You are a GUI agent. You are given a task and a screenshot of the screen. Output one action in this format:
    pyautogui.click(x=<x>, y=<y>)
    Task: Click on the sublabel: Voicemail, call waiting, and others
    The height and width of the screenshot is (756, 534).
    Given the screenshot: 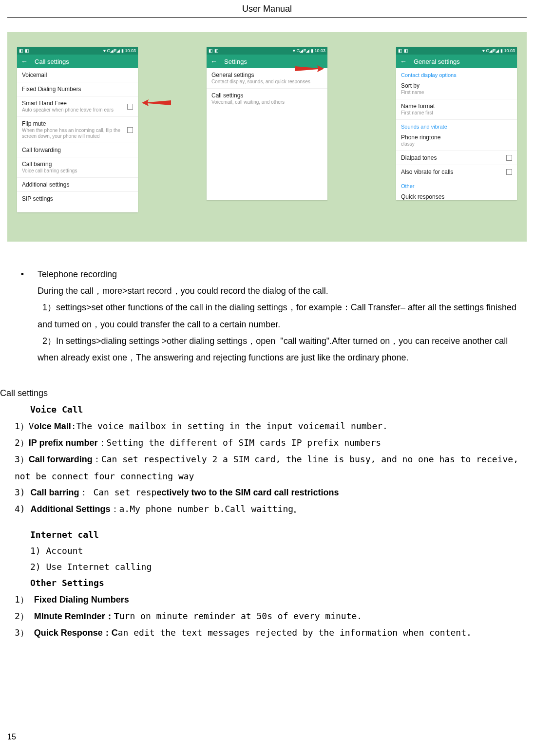 What is the action you would take?
    pyautogui.click(x=267, y=102)
    